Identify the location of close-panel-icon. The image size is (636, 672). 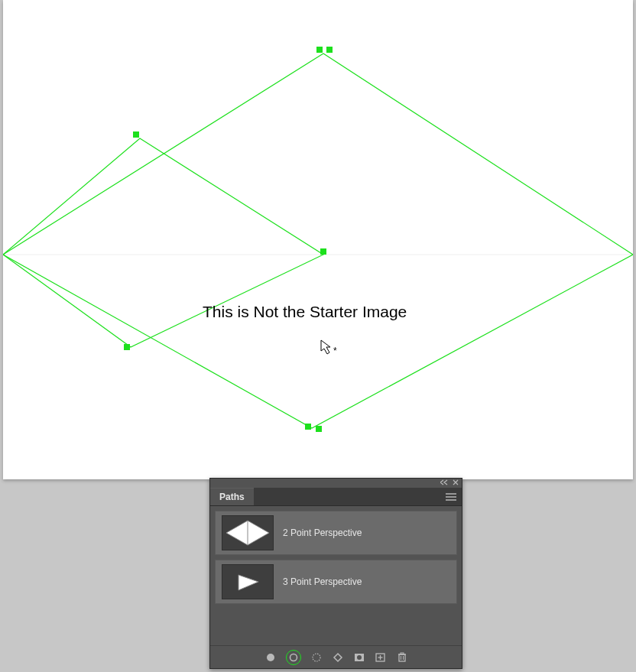
(456, 483).